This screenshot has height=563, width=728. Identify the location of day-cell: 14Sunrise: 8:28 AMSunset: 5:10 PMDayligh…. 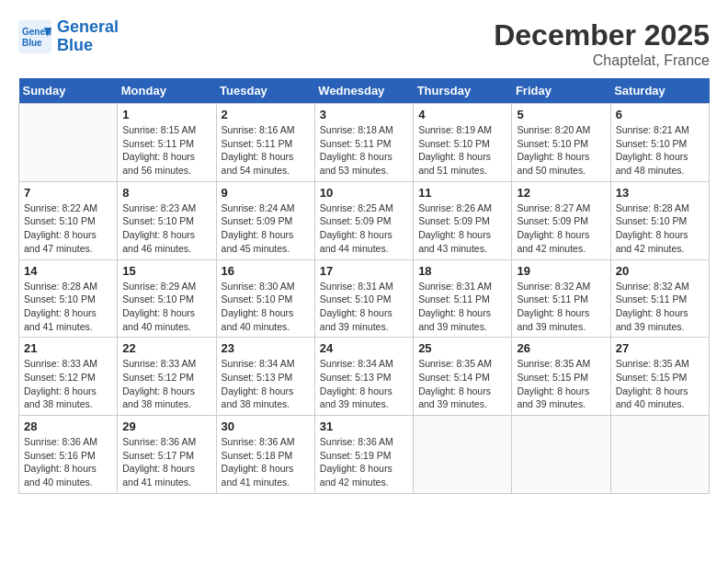
(68, 298).